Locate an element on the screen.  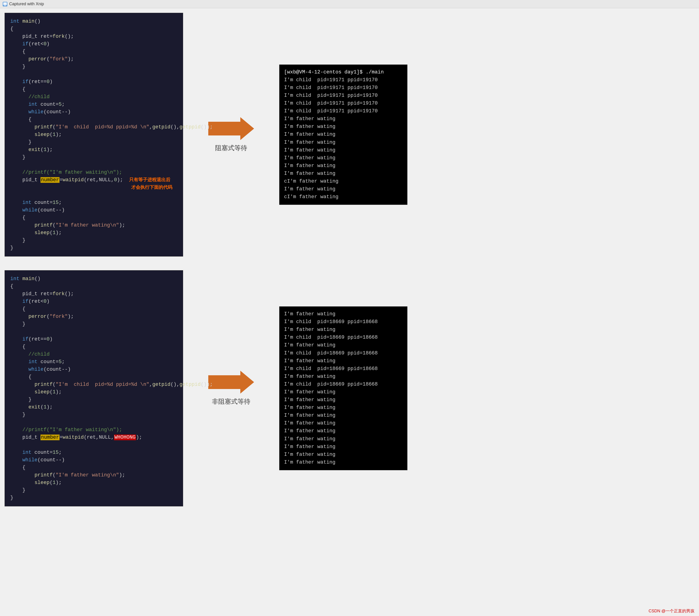
arrow-area-1: 阻塞式等待 is located at coordinates (231, 135).